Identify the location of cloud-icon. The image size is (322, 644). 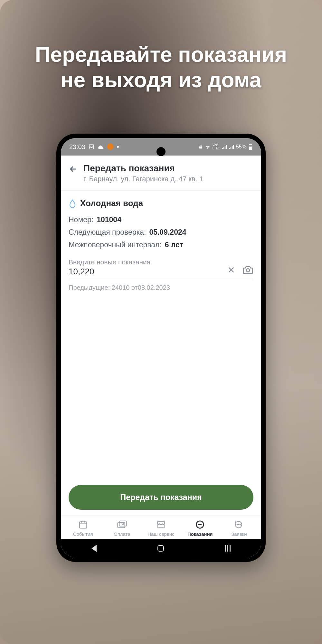
(101, 147).